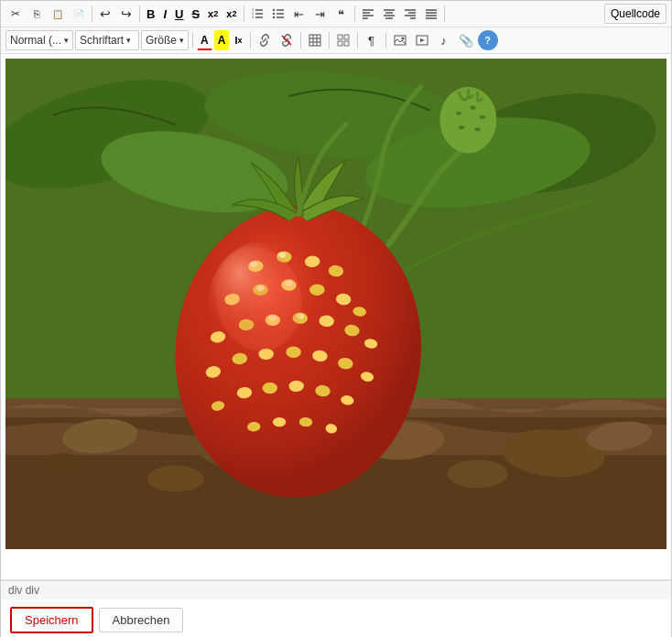 This screenshot has height=637, width=672. Describe the element at coordinates (222, 40) in the screenshot. I see `font-bg-button: A` at that location.